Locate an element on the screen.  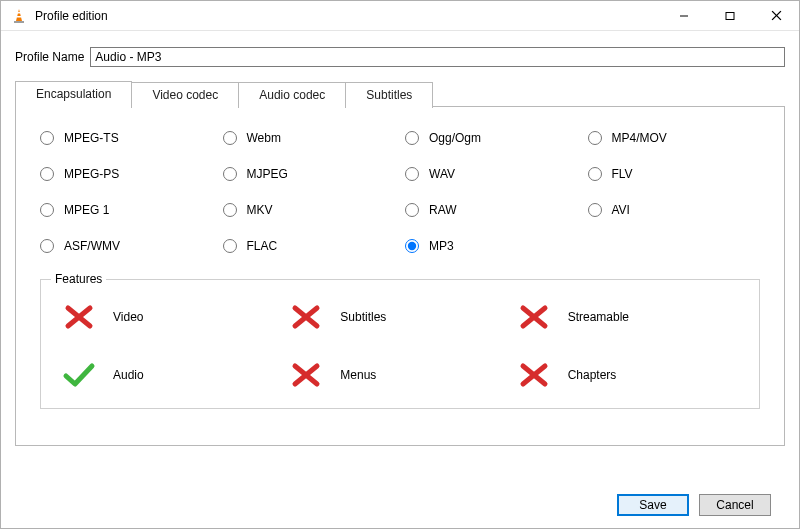
radio-label: WAV is located at coordinates (442, 174).